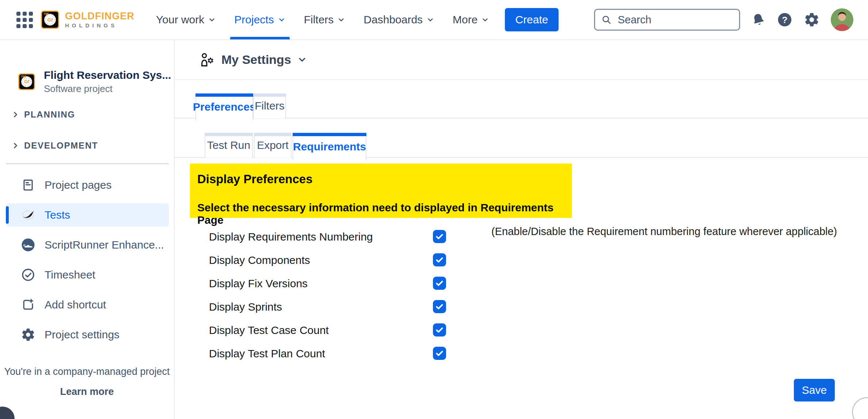 The height and width of the screenshot is (419, 868). Describe the element at coordinates (393, 20) in the screenshot. I see `nav-dashboards-label: Dashboards` at that location.